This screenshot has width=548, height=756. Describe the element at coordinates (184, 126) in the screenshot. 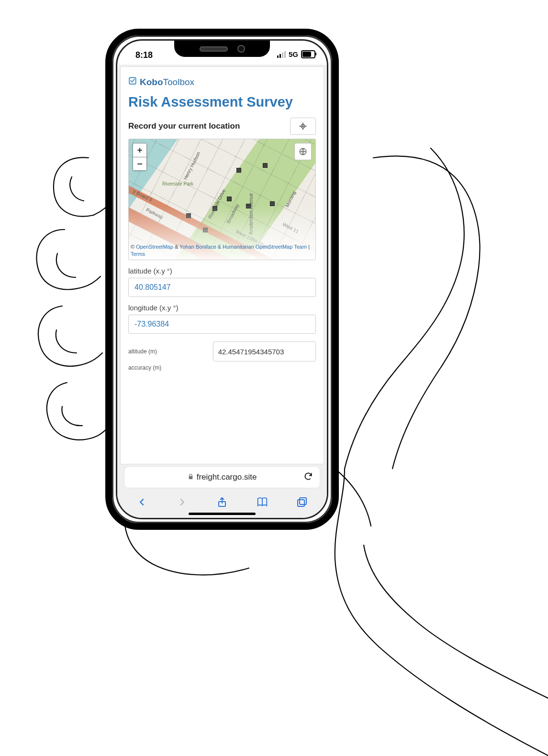

I see `question-label: Record your current location` at that location.